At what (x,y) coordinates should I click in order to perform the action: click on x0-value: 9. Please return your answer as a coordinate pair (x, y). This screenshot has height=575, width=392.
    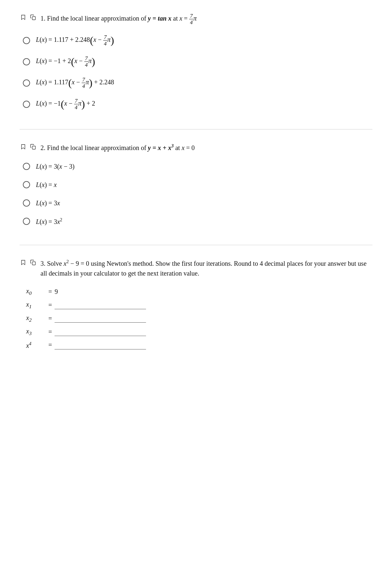
    Looking at the image, I should click on (58, 292).